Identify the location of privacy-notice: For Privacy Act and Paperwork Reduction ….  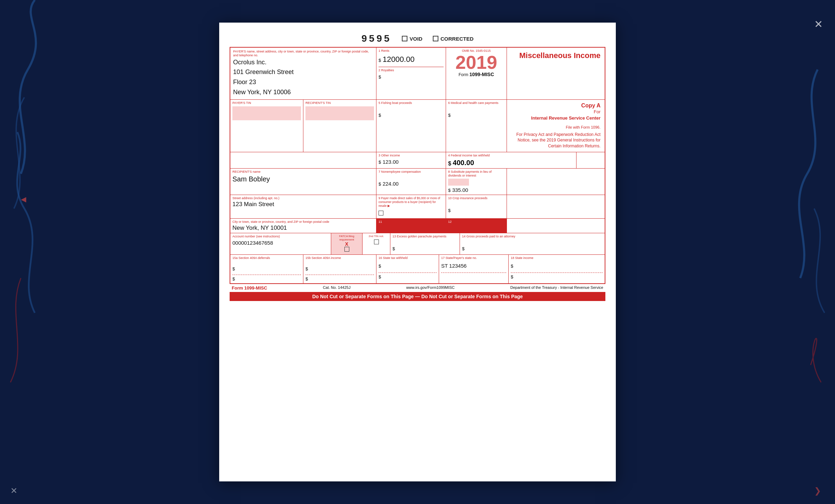
(556, 140).